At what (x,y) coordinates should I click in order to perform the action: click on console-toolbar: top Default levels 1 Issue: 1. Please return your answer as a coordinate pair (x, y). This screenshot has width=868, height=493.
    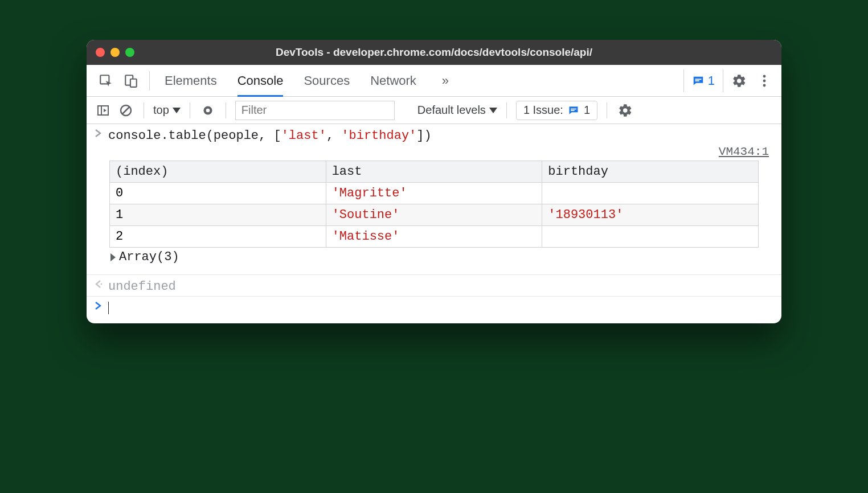
    Looking at the image, I should click on (434, 110).